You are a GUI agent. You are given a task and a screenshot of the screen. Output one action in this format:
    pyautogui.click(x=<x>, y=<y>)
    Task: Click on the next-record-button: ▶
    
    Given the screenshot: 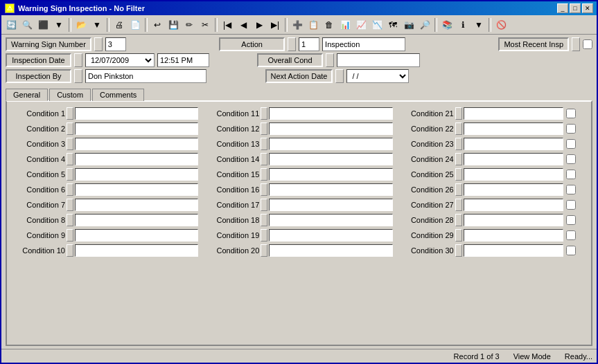 What is the action you would take?
    pyautogui.click(x=259, y=25)
    